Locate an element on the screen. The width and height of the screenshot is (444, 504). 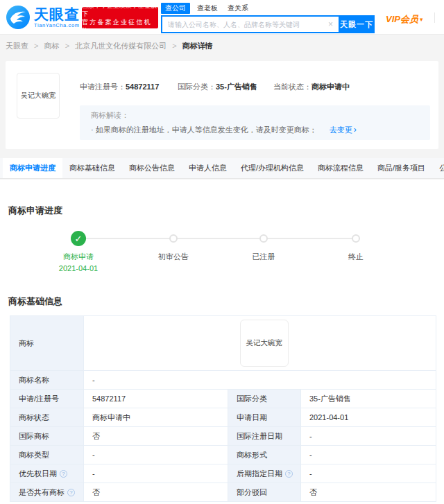
step-registered: 已注册 is located at coordinates (264, 247).